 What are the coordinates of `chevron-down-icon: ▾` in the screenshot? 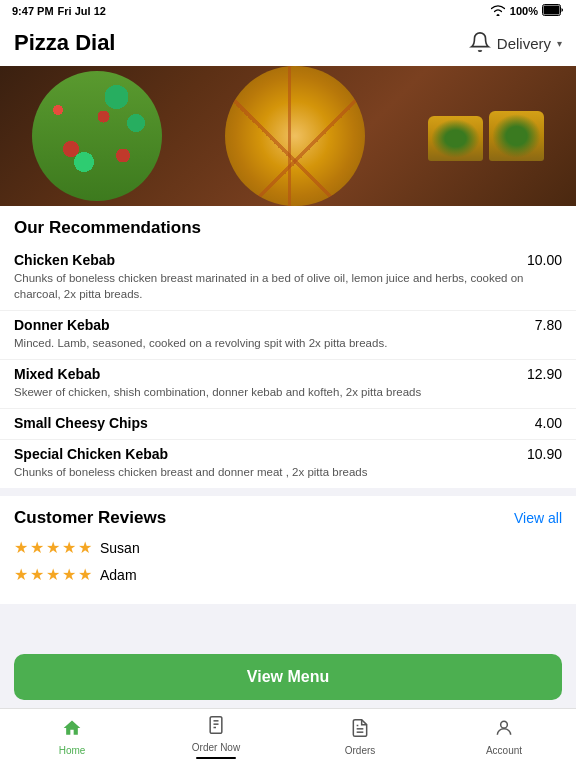 It's located at (560, 44).